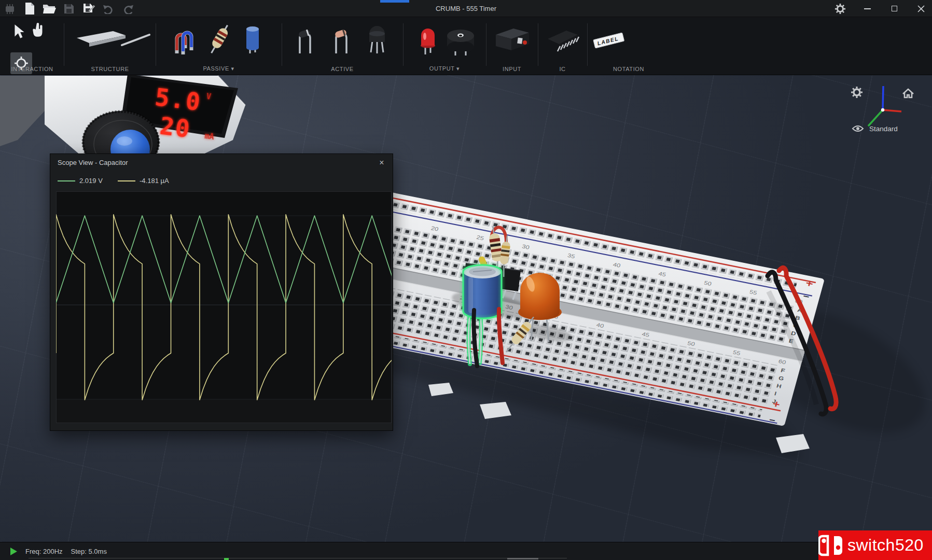 The image size is (932, 560). What do you see at coordinates (44, 552) in the screenshot?
I see `frequency-readout: Freq: 200Hz` at bounding box center [44, 552].